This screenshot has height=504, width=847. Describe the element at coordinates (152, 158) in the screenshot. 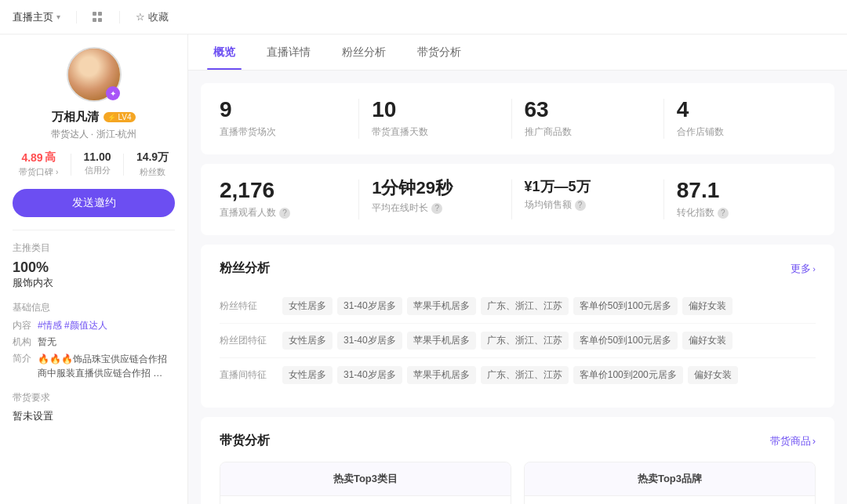

I see `stat-fans-value: 14.9万` at that location.